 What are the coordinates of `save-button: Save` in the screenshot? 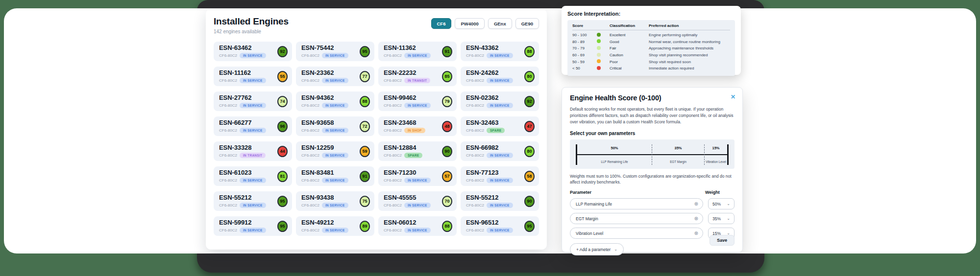 It's located at (722, 240).